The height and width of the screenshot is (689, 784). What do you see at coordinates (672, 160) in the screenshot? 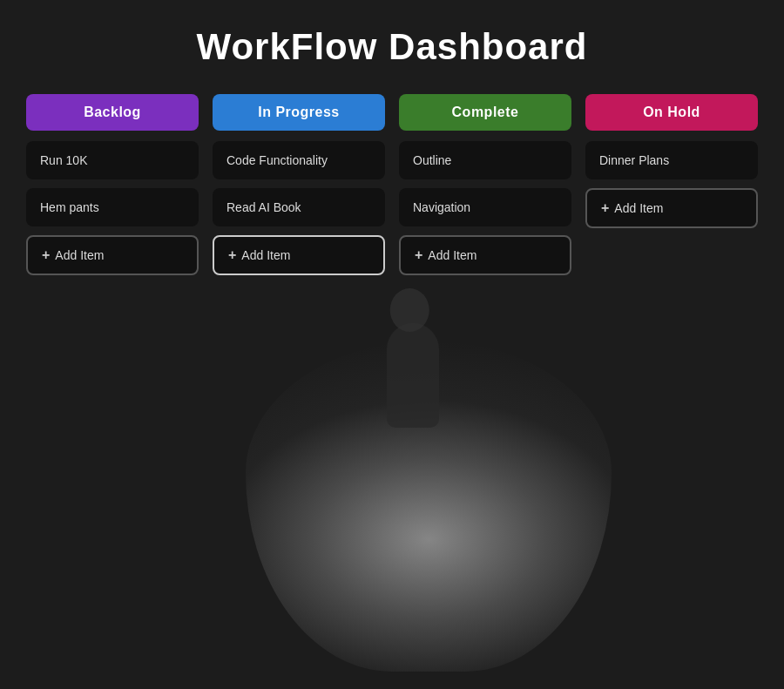
I see `card-item-dinnerplans: Dinner Plans` at bounding box center [672, 160].